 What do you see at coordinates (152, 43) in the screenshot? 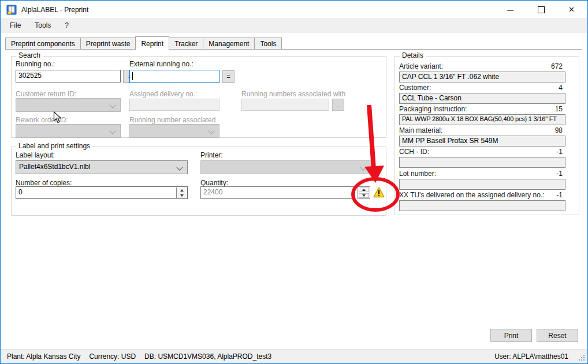
I see `tab-reprint: Reprint` at bounding box center [152, 43].